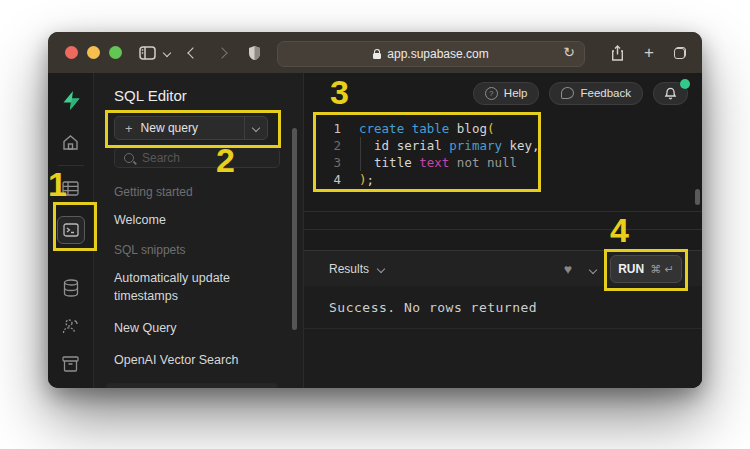 This screenshot has width=750, height=449. Describe the element at coordinates (646, 269) in the screenshot. I see `run-button: RUN ⌘ ↵` at that location.